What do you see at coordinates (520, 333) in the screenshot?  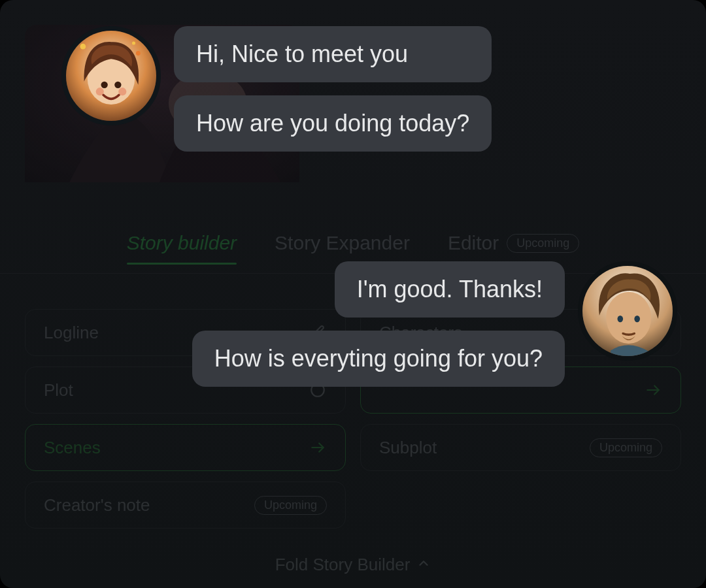 I see `card-characters: Characters` at bounding box center [520, 333].